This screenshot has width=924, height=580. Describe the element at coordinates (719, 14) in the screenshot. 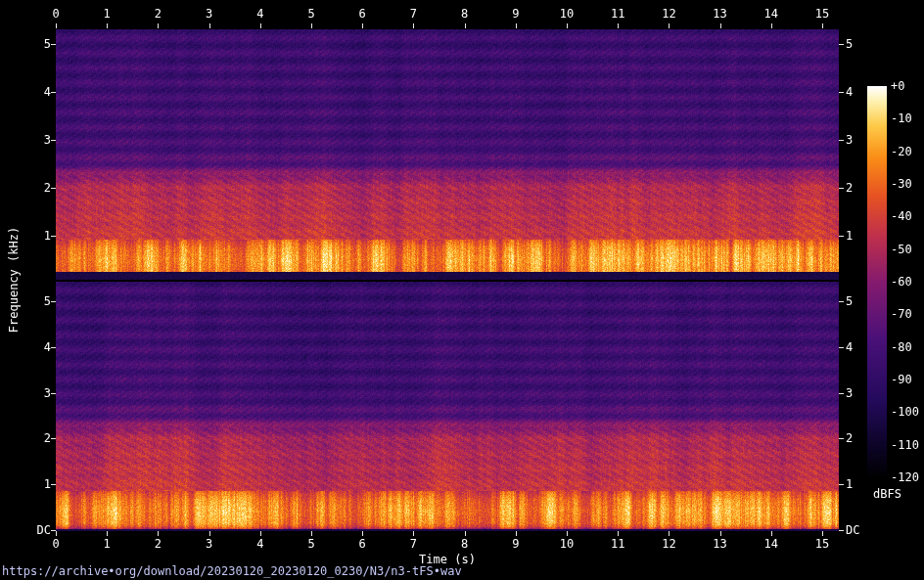

I see `x-tick-label-top: 13` at that location.